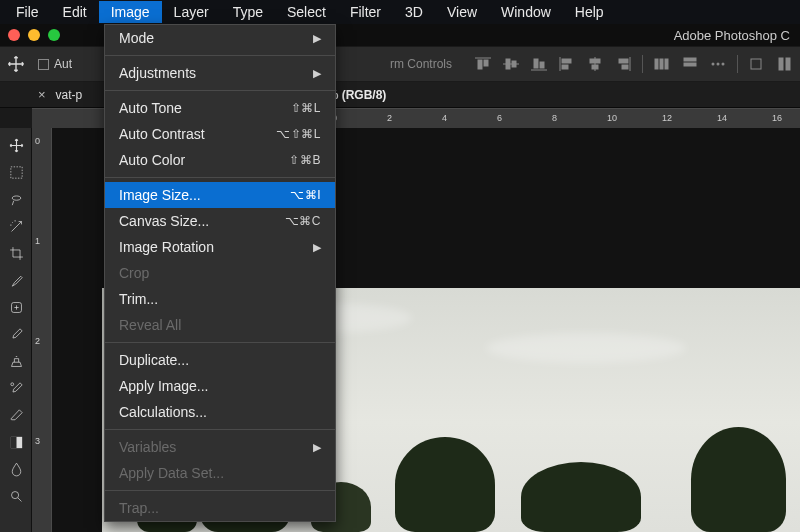 This screenshot has width=800, height=532. What do you see at coordinates (220, 134) in the screenshot?
I see `menu-item-auto-contrast: Auto Contrast⌥⇧⌘L` at bounding box center [220, 134].